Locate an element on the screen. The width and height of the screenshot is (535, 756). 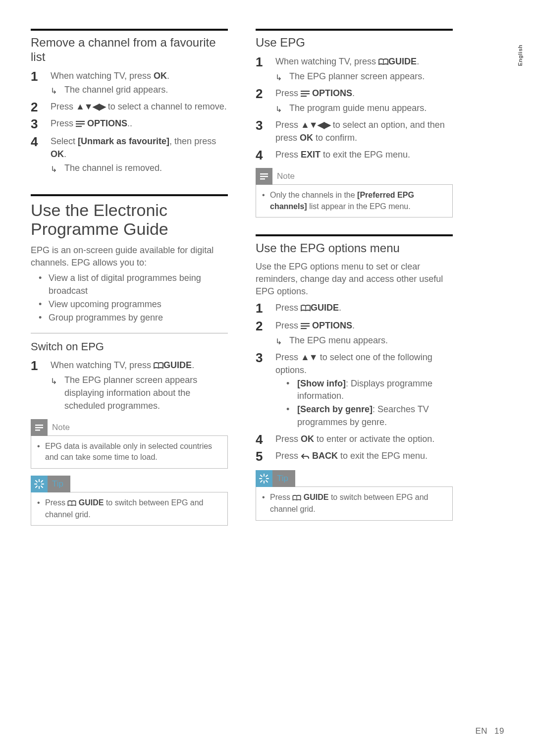
epg-options-intro: Use the EPG options menu to set or clear… is located at coordinates (354, 279).